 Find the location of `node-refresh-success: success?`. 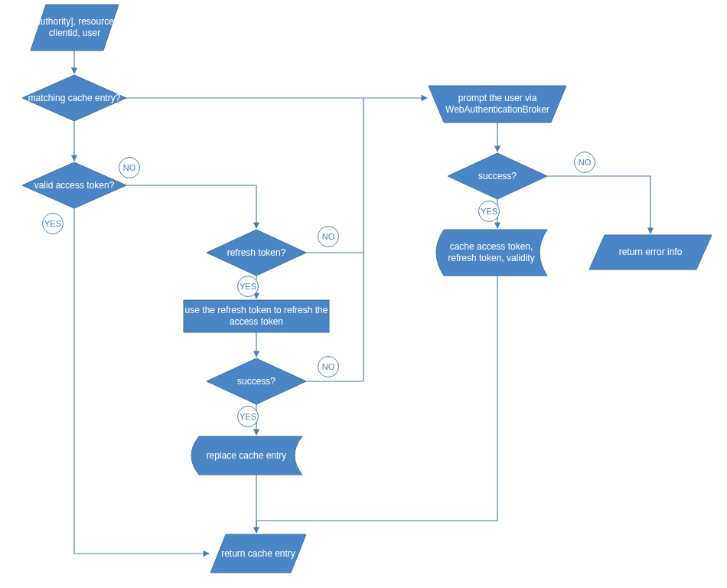

node-refresh-success: success? is located at coordinates (256, 381).